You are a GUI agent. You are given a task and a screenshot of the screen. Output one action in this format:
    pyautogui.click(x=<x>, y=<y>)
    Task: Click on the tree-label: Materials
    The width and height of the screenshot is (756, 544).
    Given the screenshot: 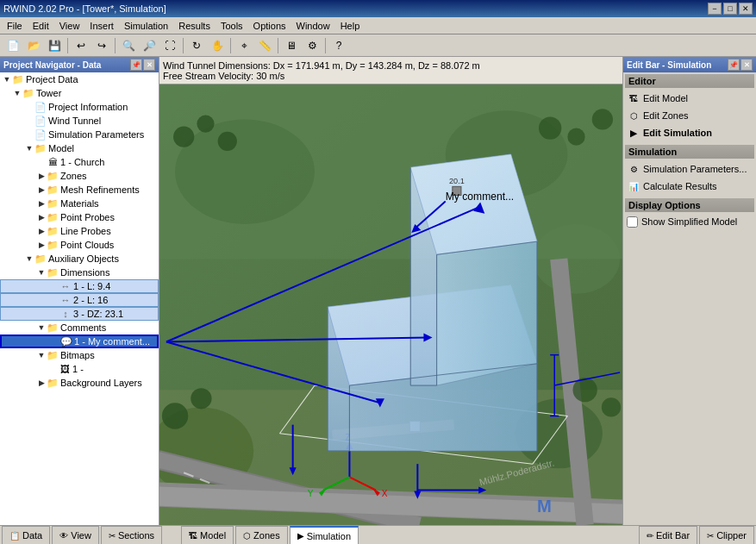 What is the action you would take?
    pyautogui.click(x=79, y=203)
    